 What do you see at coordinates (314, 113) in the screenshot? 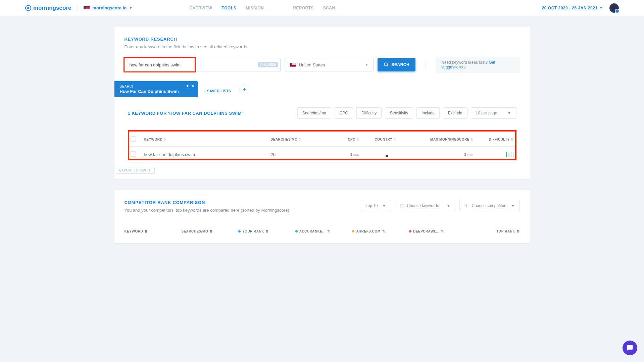
I see `filter-searches: Searches/mo` at bounding box center [314, 113].